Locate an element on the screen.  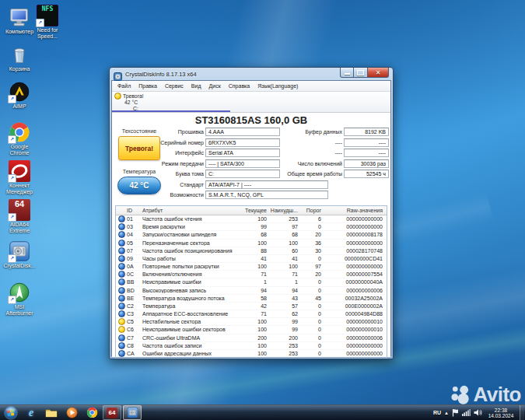
taskbar-start-button is located at coordinates (11, 412).